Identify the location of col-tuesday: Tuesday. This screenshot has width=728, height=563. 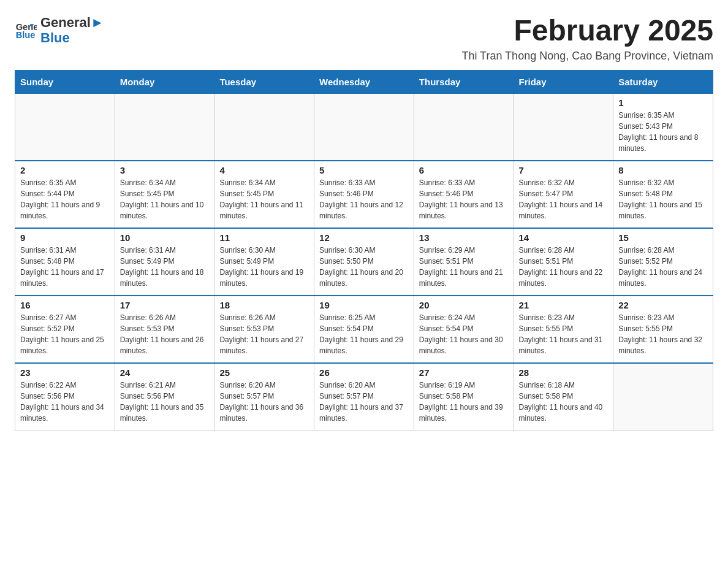
(265, 82).